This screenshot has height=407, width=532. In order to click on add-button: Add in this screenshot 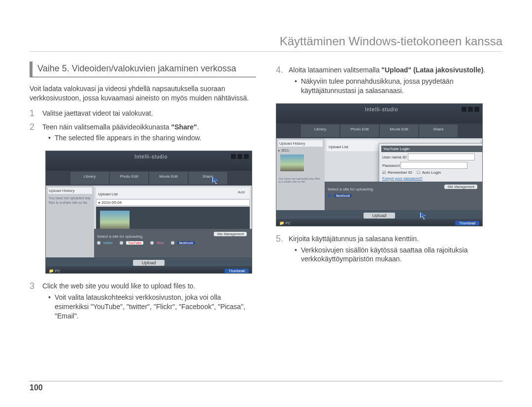, I will do `click(241, 192)`.